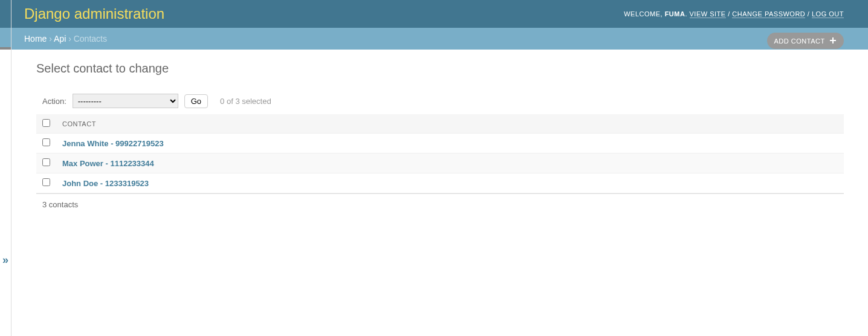  What do you see at coordinates (35, 39) in the screenshot?
I see `breadcrumb-home: Home` at bounding box center [35, 39].